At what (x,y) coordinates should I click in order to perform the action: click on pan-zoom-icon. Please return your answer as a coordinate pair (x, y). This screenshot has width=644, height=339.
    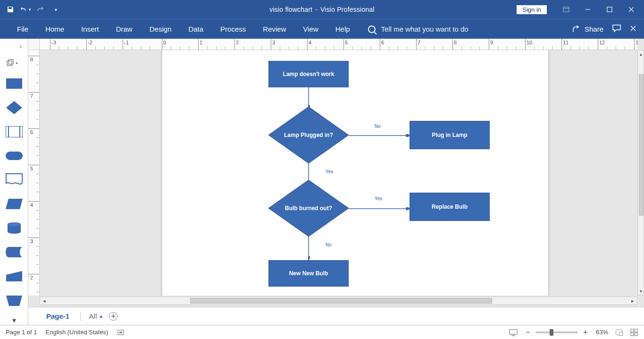
    Looking at the image, I should click on (634, 332).